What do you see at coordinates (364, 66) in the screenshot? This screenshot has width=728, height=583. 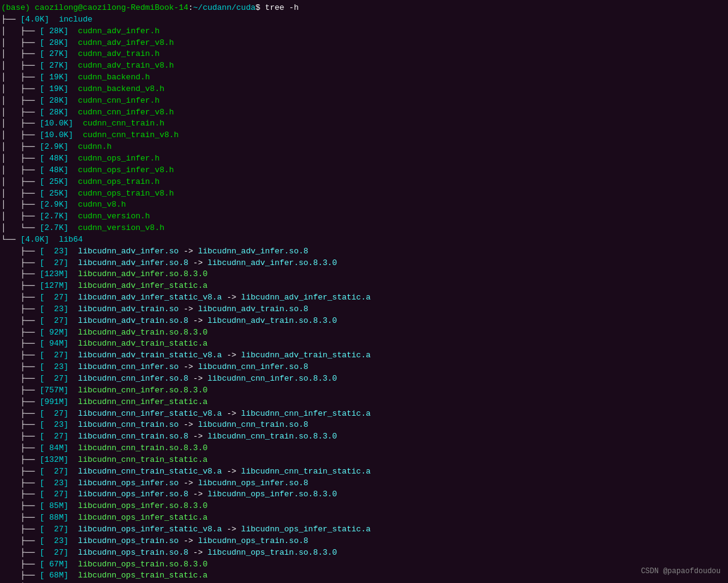 I see `line-file: │ ├── [ 27K] cudnn_adv_train_v8.h` at bounding box center [364, 66].